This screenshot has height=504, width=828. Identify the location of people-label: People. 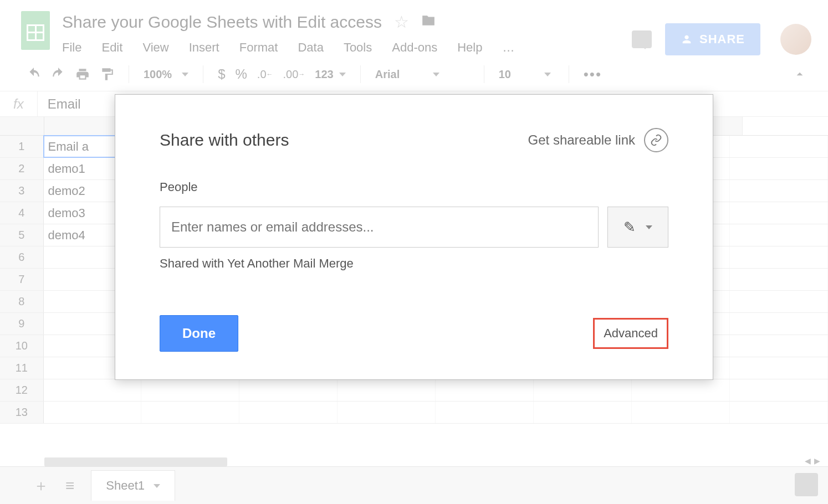
(414, 187).